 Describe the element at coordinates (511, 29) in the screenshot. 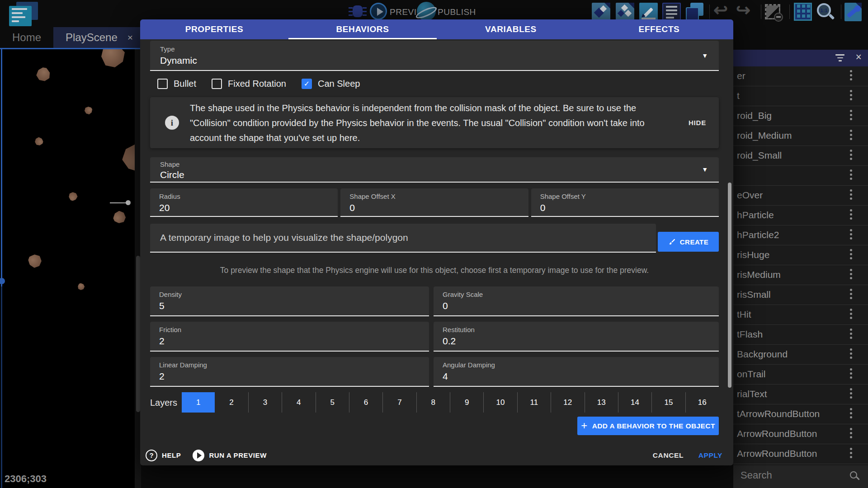

I see `dialog-tab-variables: VARIABLES` at that location.